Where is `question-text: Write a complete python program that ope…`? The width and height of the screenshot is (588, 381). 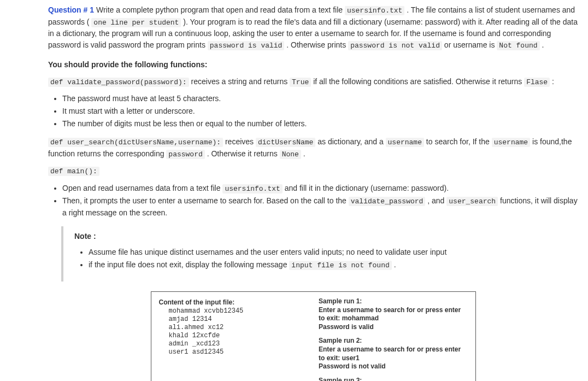
question-text: Write a complete python program that ope… is located at coordinates (220, 10).